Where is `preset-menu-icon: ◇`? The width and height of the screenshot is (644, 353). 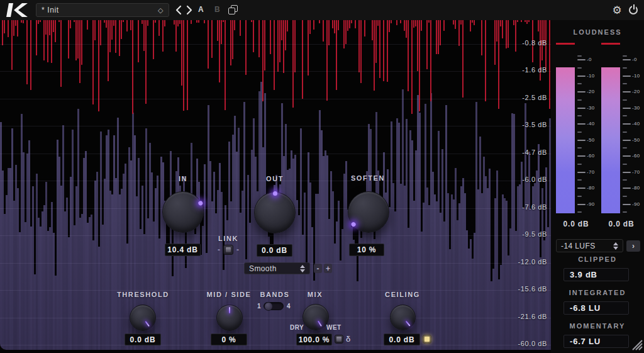
preset-menu-icon: ◇ is located at coordinates (161, 10).